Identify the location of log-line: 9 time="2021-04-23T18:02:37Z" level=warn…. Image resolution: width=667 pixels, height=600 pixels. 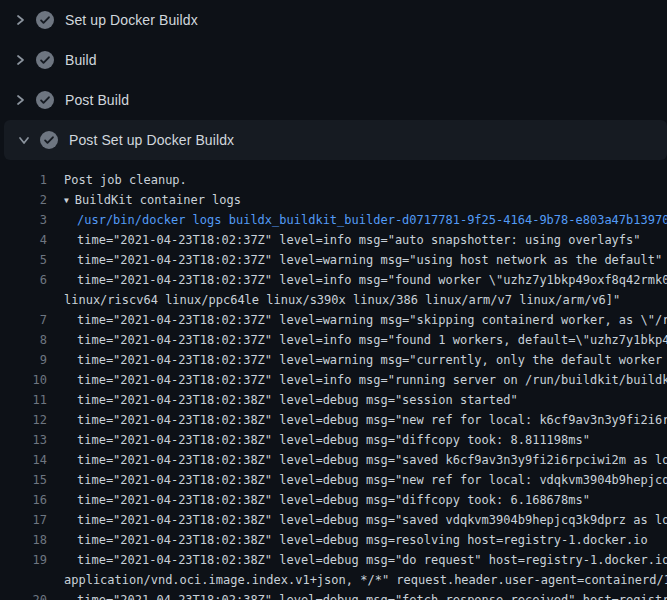
(334, 360).